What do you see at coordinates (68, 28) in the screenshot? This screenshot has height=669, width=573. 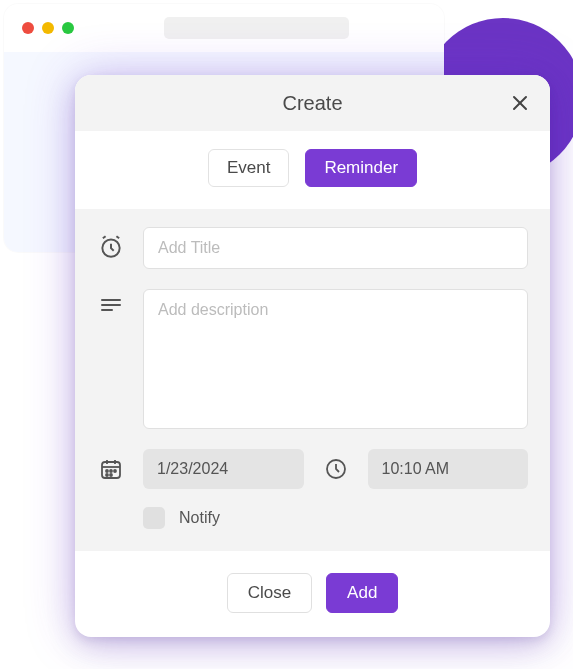 I see `maximize-window-dot` at bounding box center [68, 28].